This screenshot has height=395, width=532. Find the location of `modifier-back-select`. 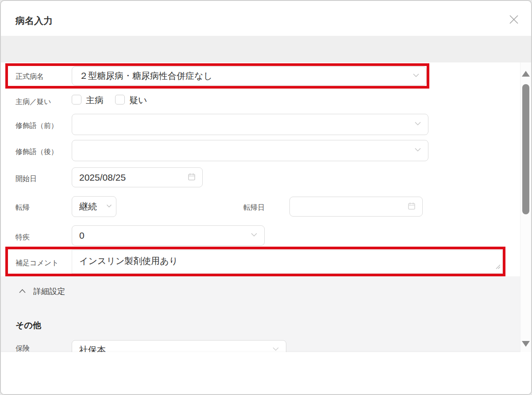

modifier-back-select is located at coordinates (250, 151).